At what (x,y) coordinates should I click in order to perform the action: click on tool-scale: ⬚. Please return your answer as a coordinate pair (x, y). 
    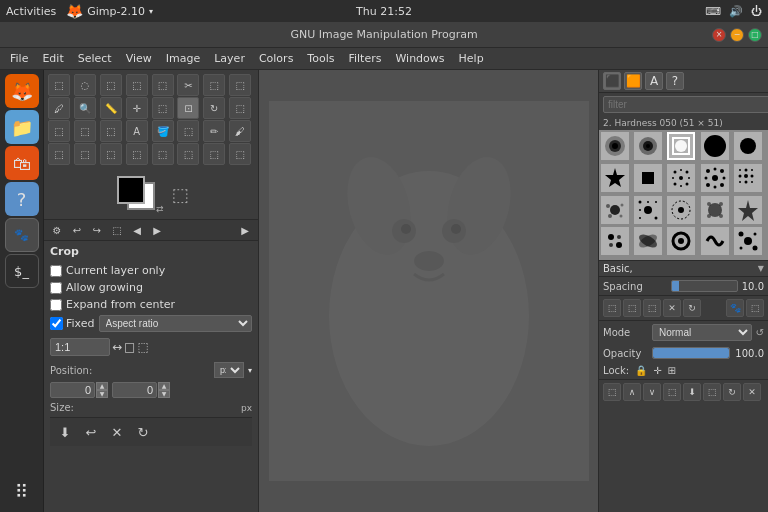
    Looking at the image, I should click on (240, 108).